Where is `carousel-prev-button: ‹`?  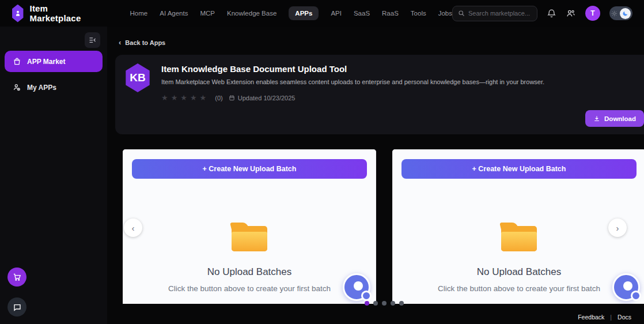
carousel-prev-button: ‹ is located at coordinates (133, 228).